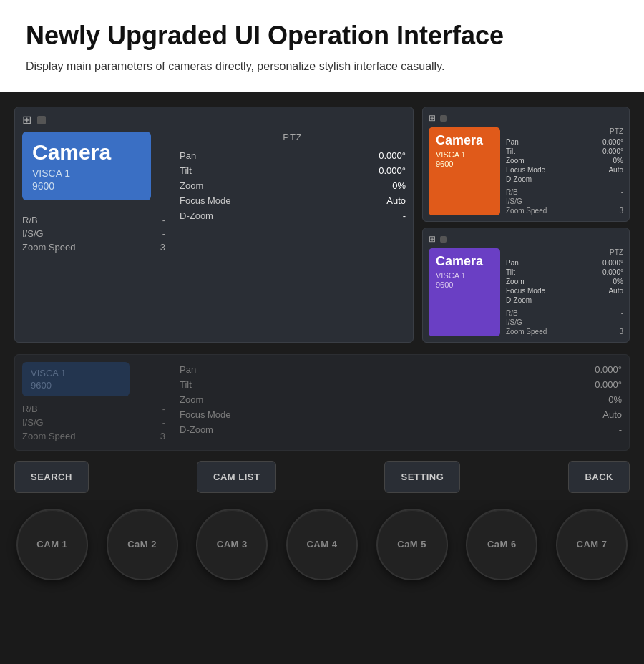 The width and height of the screenshot is (644, 664). What do you see at coordinates (187, 369) in the screenshot?
I see `second-pan-label: Pan` at bounding box center [187, 369].